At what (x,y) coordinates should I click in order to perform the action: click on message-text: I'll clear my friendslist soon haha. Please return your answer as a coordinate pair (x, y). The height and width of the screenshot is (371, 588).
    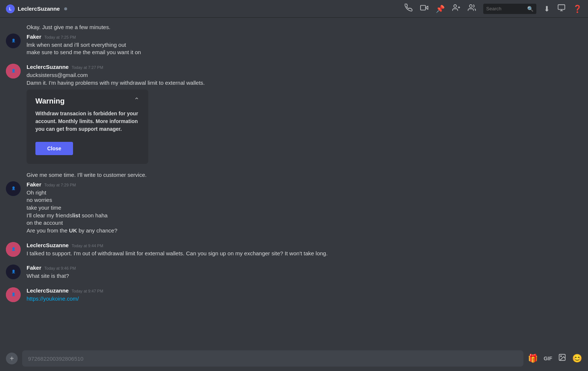
    Looking at the image, I should click on (304, 216).